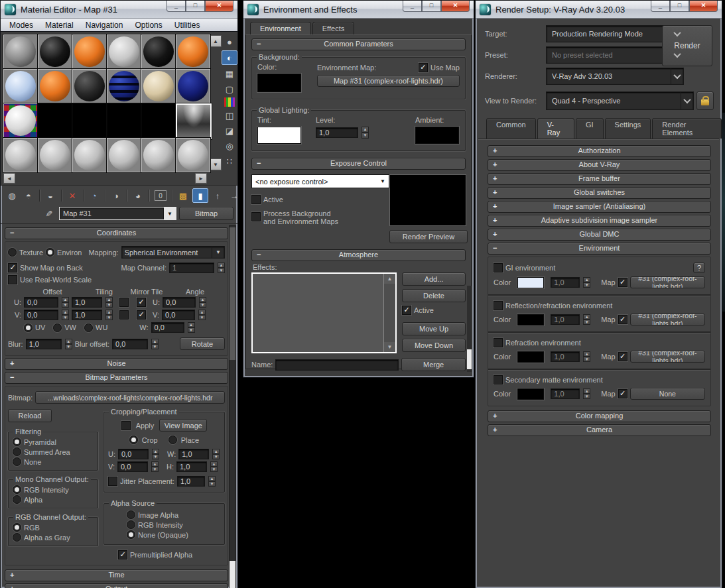 This screenshot has width=725, height=588. I want to click on level-field: 1,0, so click(337, 133).